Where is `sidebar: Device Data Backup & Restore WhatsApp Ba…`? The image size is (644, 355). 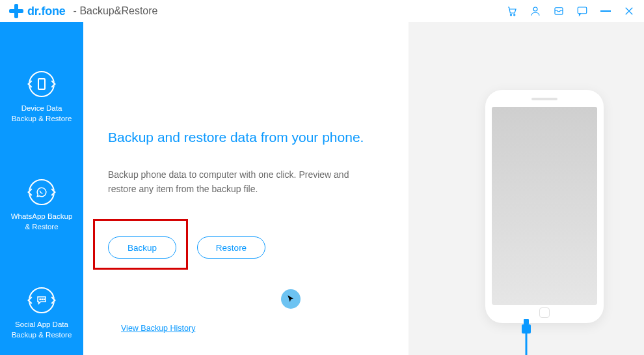 sidebar: Device Data Backup & Restore WhatsApp Ba… is located at coordinates (42, 189).